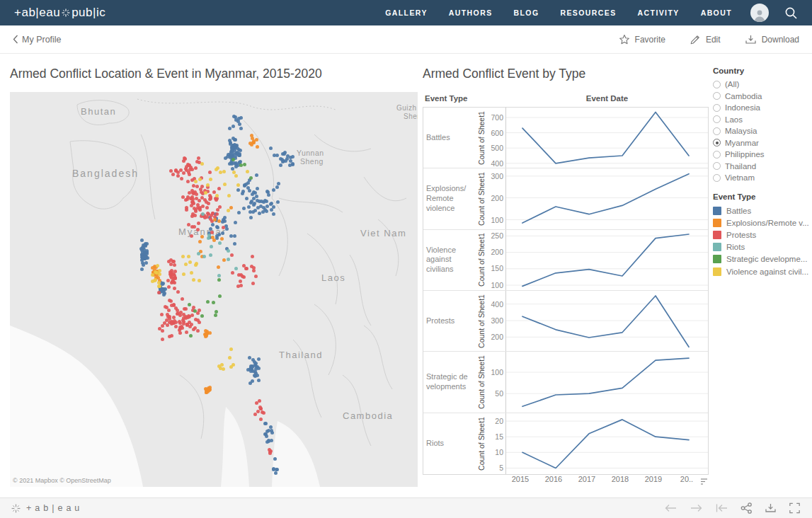 The height and width of the screenshot is (518, 812). What do you see at coordinates (760, 132) in the screenshot?
I see `country-option-malaysia: Malaysia` at bounding box center [760, 132].